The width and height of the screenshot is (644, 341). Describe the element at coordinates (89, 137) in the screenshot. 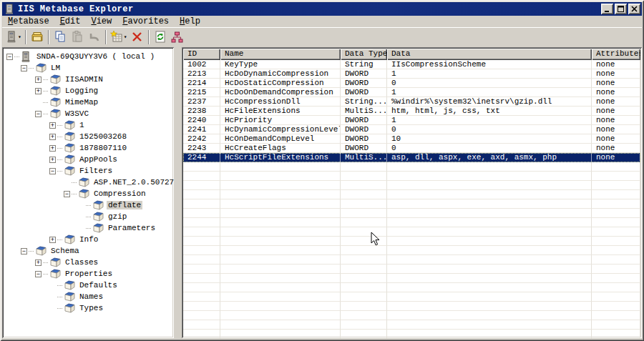

I see `tree-item-1525003268: +1525003268` at that location.